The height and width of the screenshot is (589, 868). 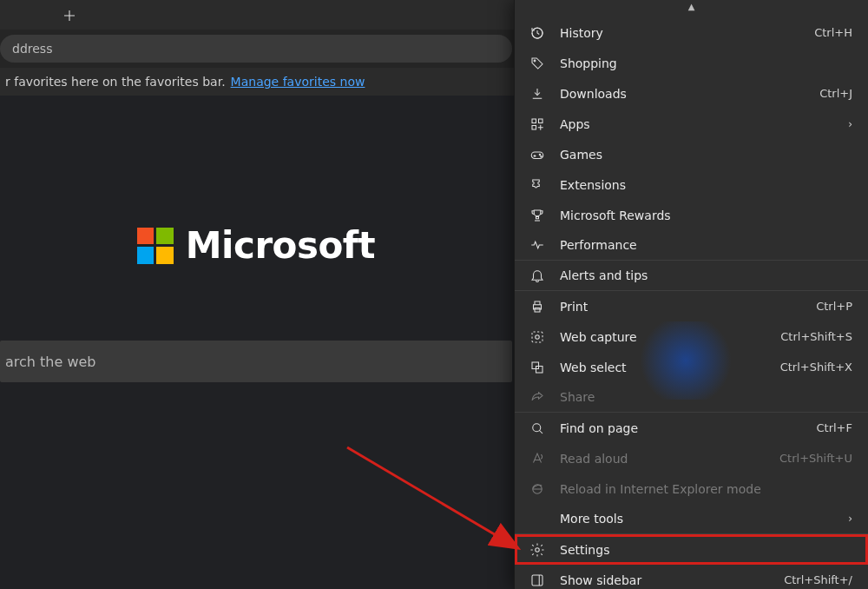 What do you see at coordinates (50, 361) in the screenshot?
I see `search-placeholder: arch the web` at bounding box center [50, 361].